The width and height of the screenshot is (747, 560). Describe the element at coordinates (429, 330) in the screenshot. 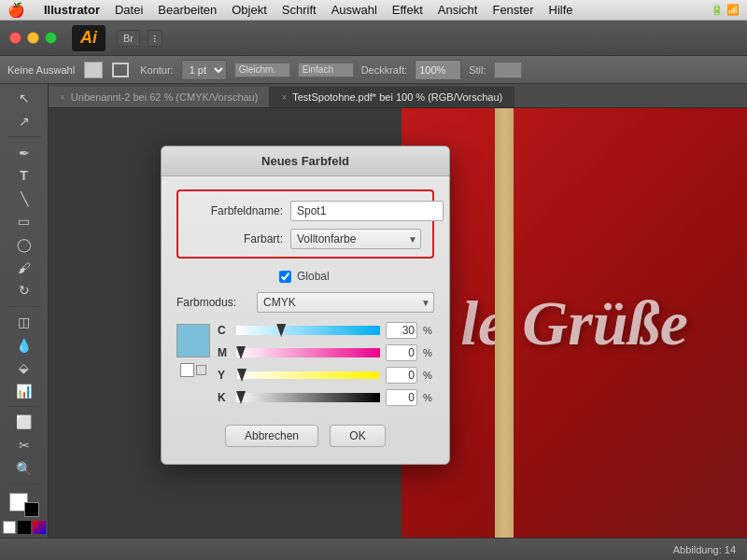

I see `slider-c-percent: %` at that location.